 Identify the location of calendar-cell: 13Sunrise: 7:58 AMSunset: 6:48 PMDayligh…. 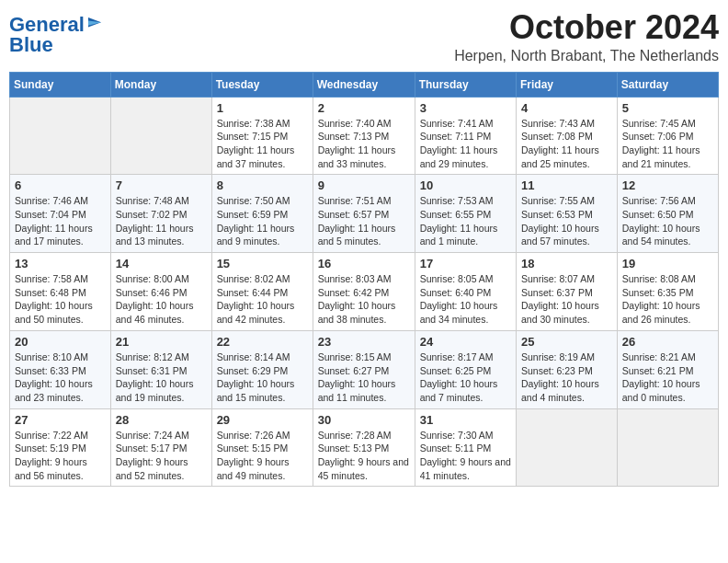
(61, 293).